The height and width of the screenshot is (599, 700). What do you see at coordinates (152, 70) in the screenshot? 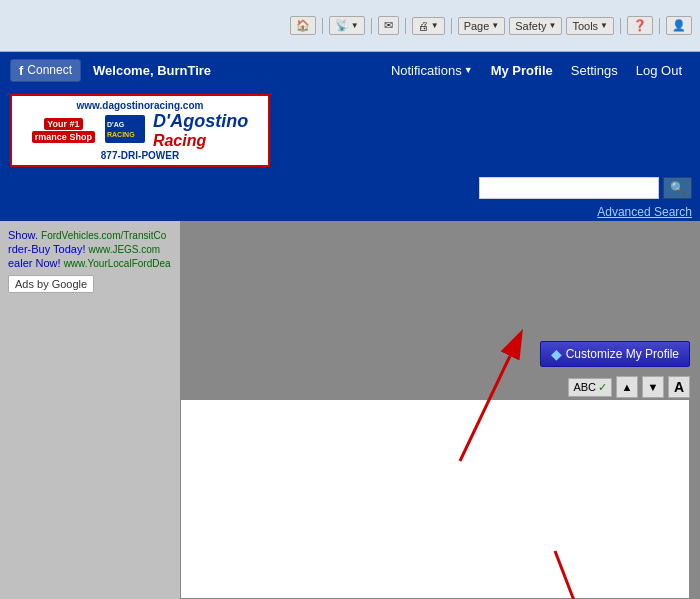
I see `nav-welcome: Welcome, BurnTire` at bounding box center [152, 70].